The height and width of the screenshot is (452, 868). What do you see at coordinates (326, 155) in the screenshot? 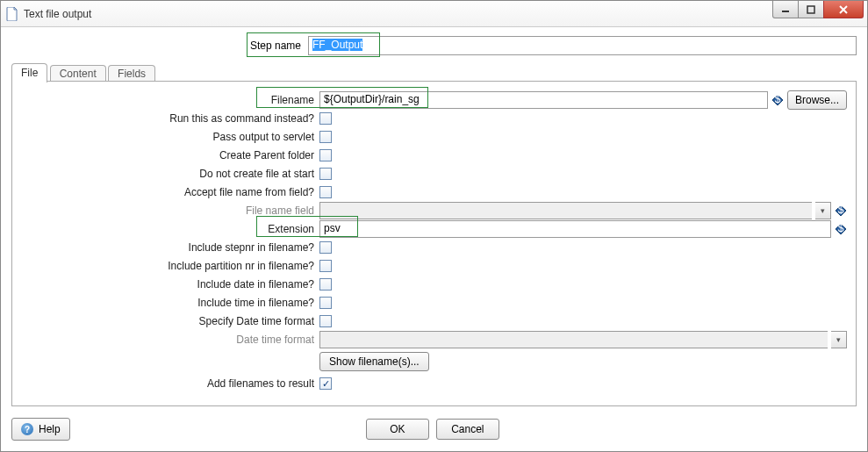
I see `create-parent-checkbox` at bounding box center [326, 155].